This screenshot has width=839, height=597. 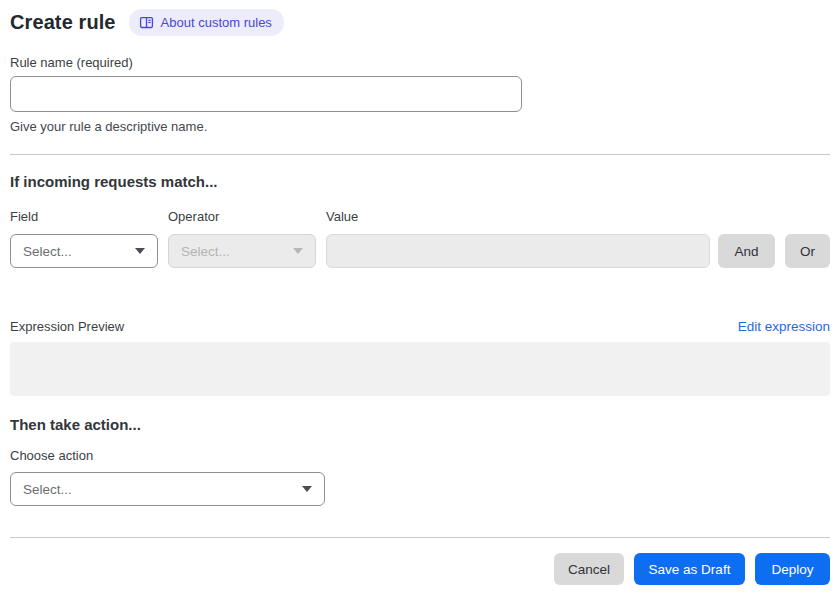 What do you see at coordinates (420, 154) in the screenshot?
I see `section-divider-top` at bounding box center [420, 154].